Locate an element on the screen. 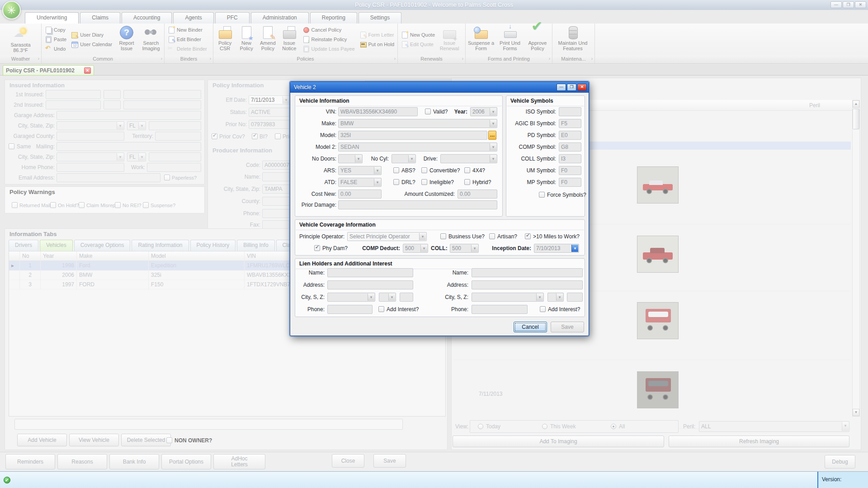  amount-customized-field: 0.00 is located at coordinates (477, 194).